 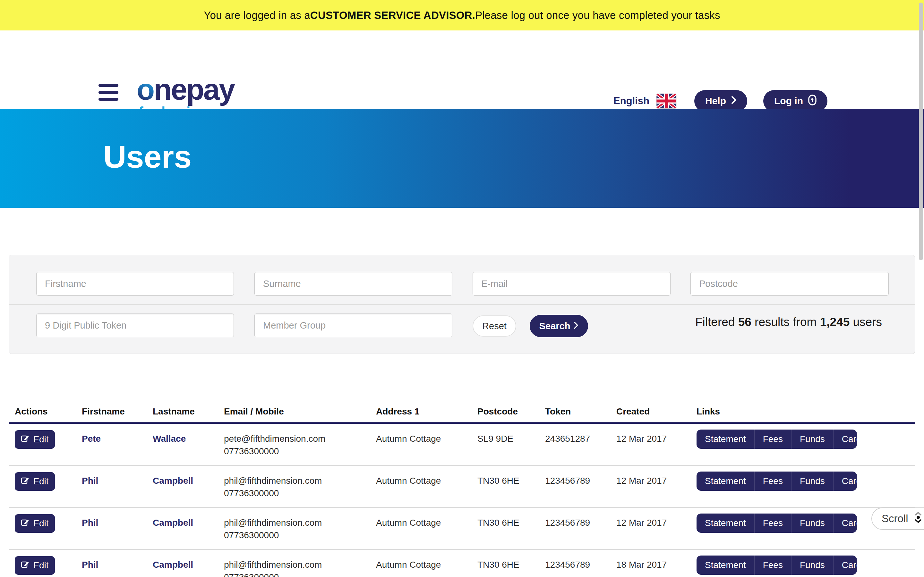 What do you see at coordinates (720, 101) in the screenshot?
I see `header-actions: English Help Log in` at bounding box center [720, 101].